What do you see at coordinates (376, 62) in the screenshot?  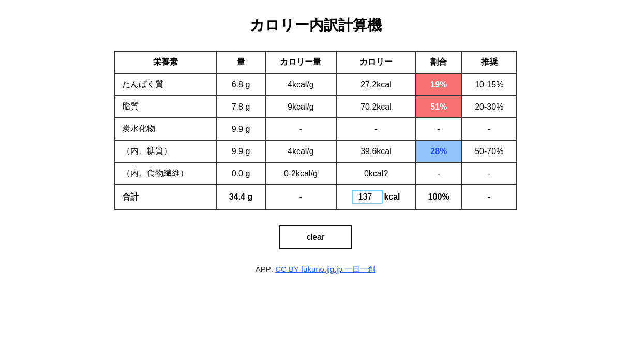 I see `col-header-calories: カロリー` at bounding box center [376, 62].